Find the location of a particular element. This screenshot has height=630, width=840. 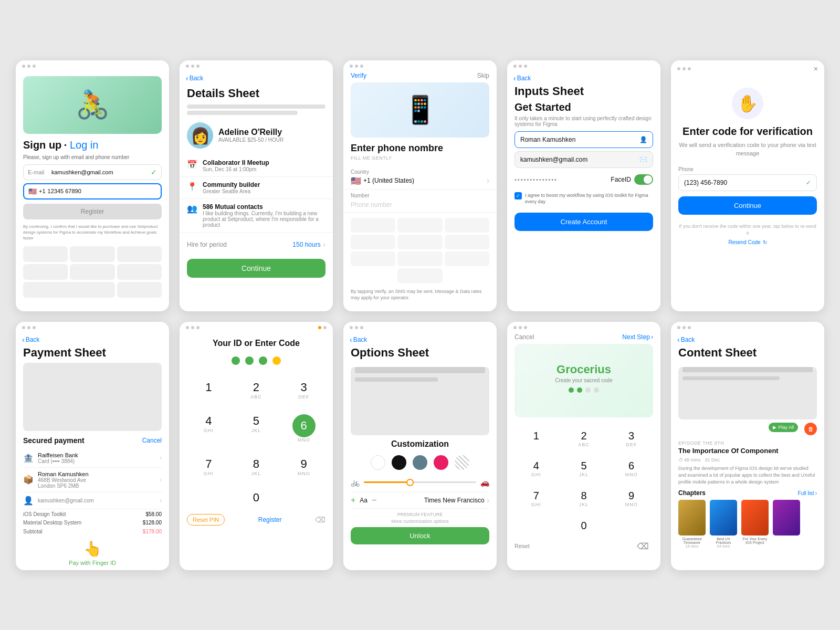

g-key-3: 3DEF is located at coordinates (631, 439).